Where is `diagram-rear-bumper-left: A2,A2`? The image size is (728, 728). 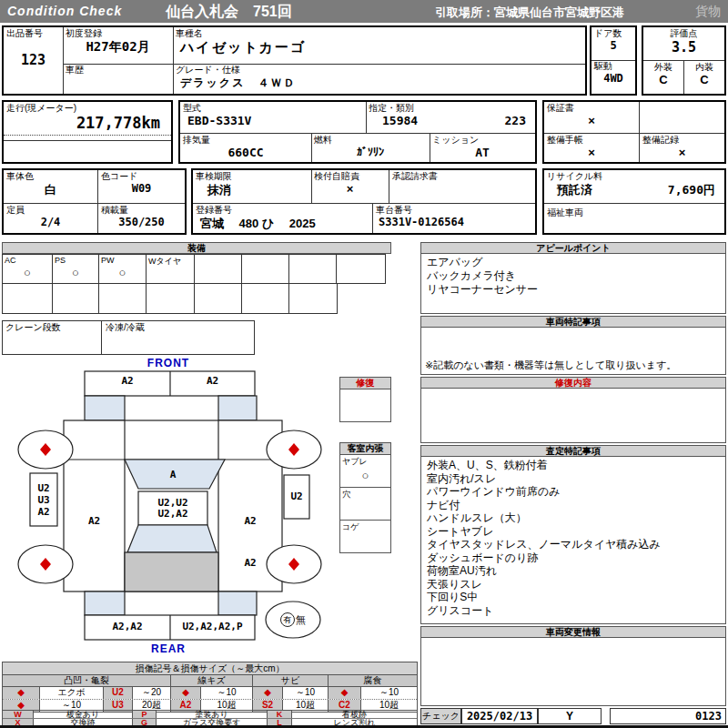
diagram-rear-bumper-left: A2,A2 is located at coordinates (127, 626).